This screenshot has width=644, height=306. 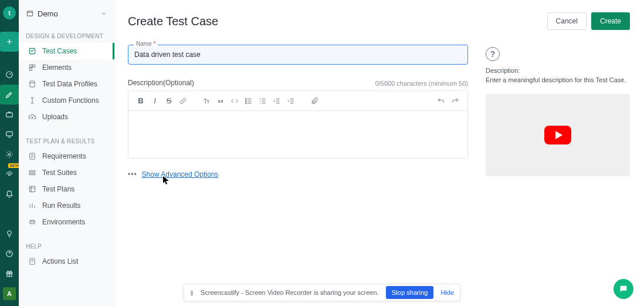 I want to click on italic-button: I, so click(x=155, y=101).